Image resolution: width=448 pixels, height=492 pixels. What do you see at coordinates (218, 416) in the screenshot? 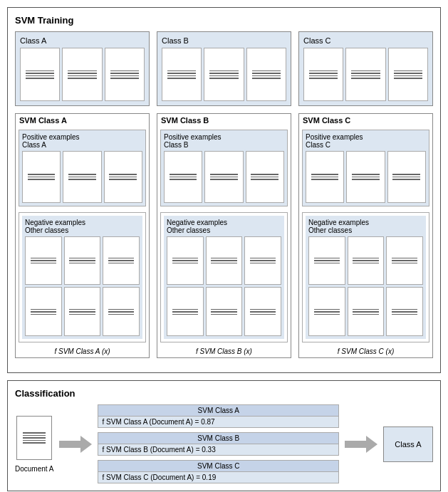
I see `svm-result-a: SVM Class A f SVM Class A (Document A) =…` at bounding box center [218, 416].